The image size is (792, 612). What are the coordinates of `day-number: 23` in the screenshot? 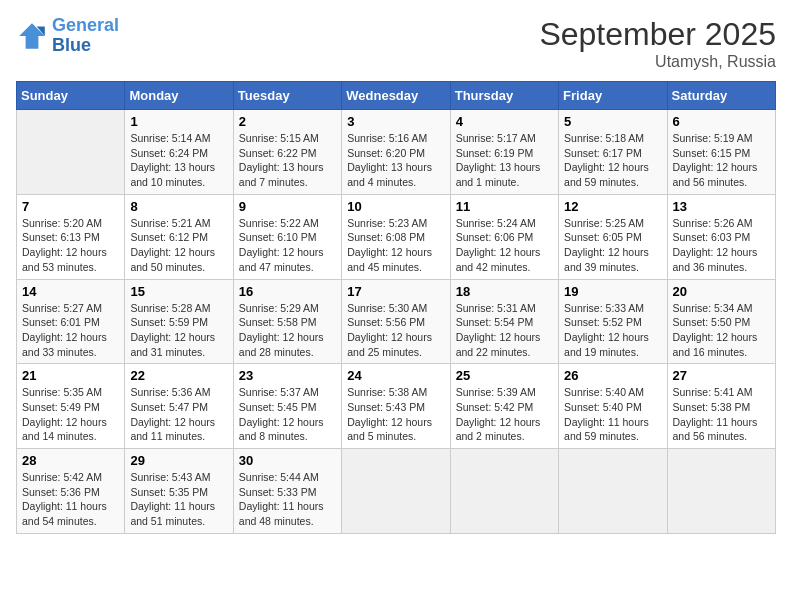 It's located at (288, 376).